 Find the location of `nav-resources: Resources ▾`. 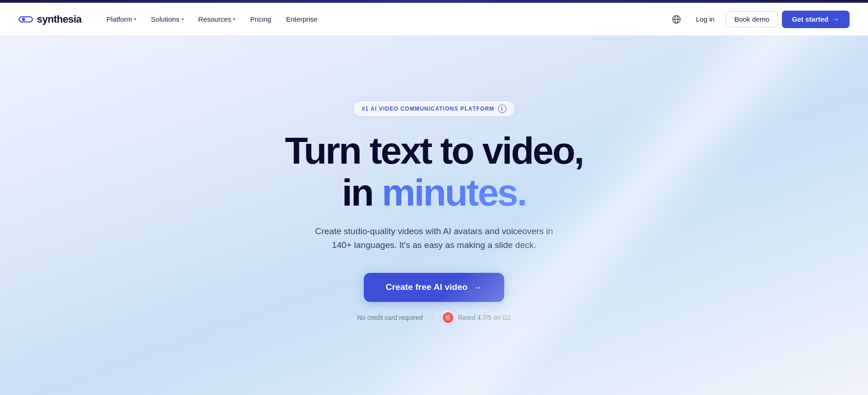

nav-resources: Resources ▾ is located at coordinates (217, 19).